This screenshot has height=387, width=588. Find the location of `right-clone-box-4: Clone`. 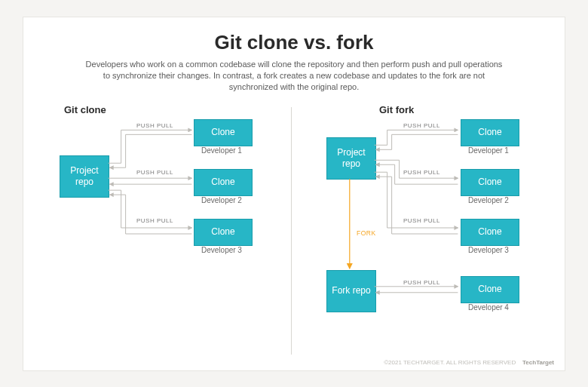

right-clone-box-4: Clone is located at coordinates (490, 290).